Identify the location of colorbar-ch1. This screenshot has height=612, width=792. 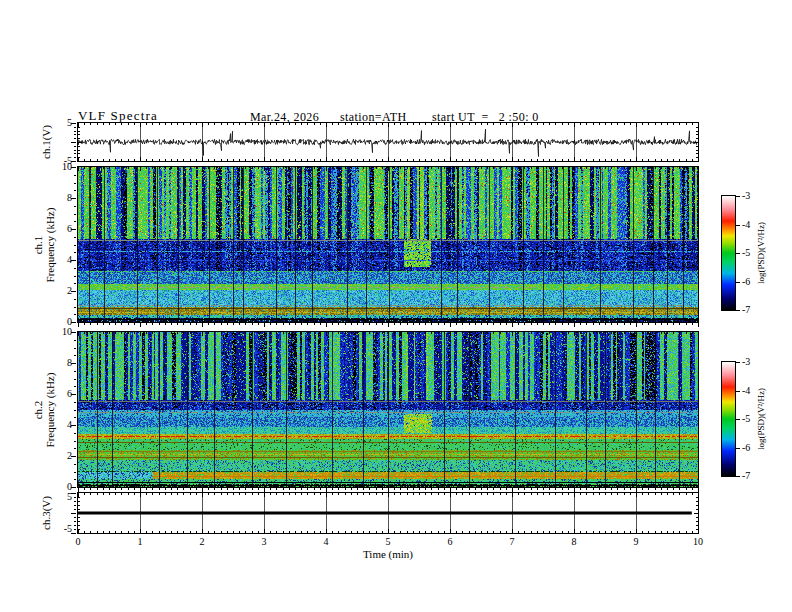
(728, 253).